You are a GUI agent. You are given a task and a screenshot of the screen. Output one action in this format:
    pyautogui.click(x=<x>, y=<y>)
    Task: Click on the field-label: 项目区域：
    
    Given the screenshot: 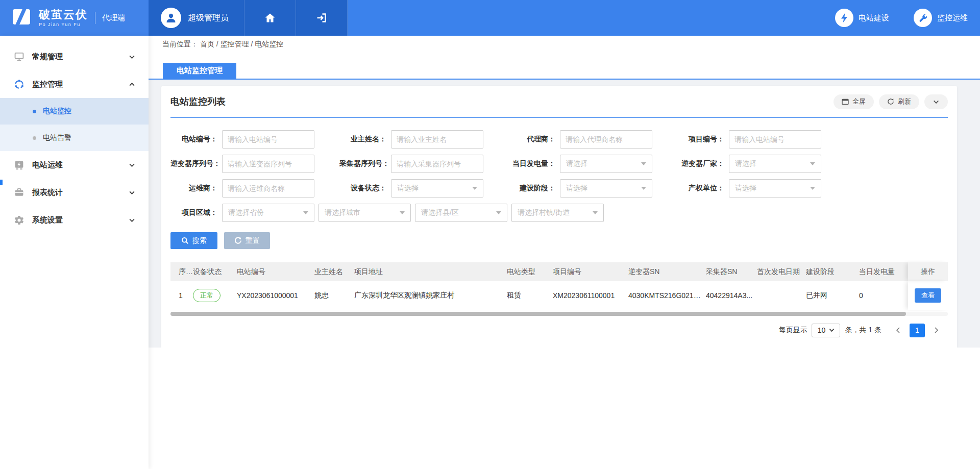 What is the action you would take?
    pyautogui.click(x=196, y=213)
    